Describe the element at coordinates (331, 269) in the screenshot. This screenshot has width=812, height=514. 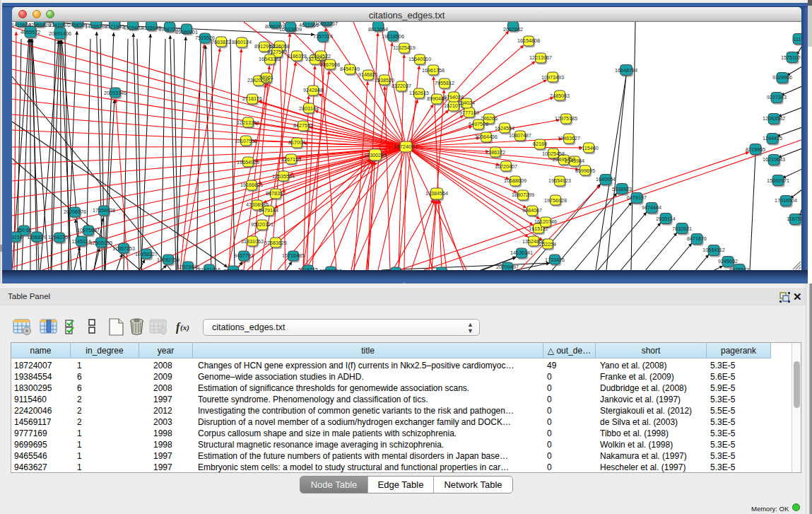
I see `svg-text: 87490893` at that location.